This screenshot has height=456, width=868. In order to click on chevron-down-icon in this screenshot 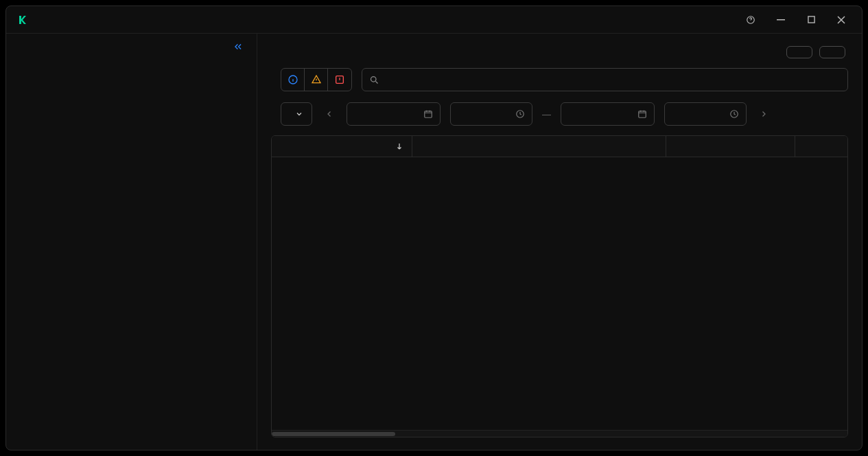, I will do `click(299, 114)`.